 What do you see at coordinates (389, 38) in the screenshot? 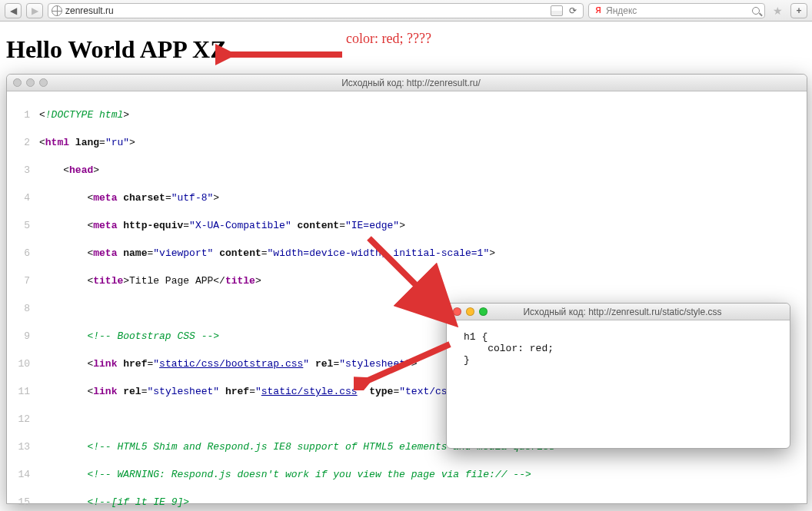
I see `annotation-text: color: red; ????` at bounding box center [389, 38].